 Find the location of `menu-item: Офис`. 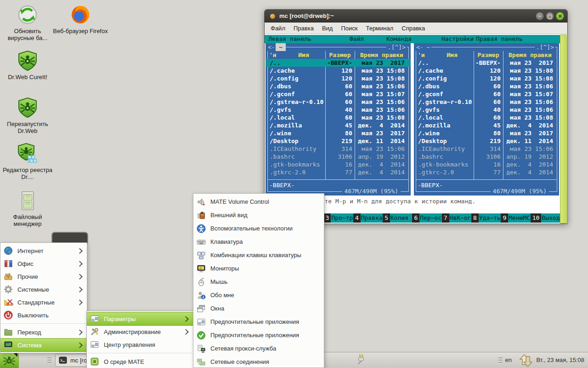

menu-item: Офис is located at coordinates (44, 264).